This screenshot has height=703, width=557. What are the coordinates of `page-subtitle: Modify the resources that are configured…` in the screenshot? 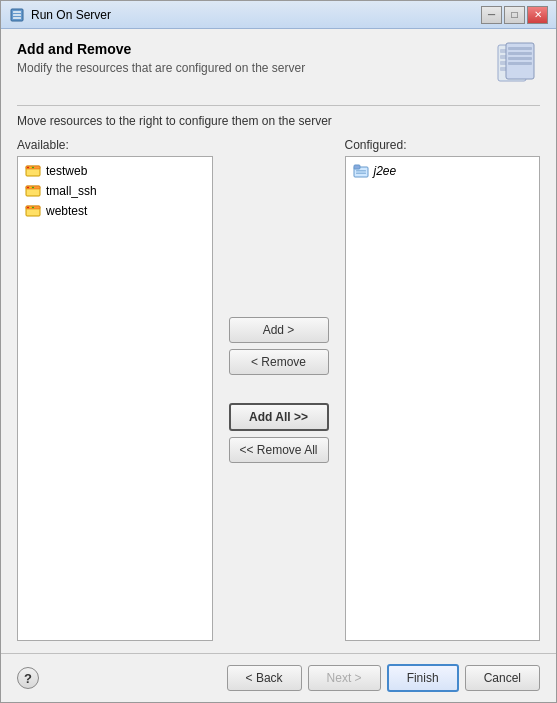 It's located at (161, 68).